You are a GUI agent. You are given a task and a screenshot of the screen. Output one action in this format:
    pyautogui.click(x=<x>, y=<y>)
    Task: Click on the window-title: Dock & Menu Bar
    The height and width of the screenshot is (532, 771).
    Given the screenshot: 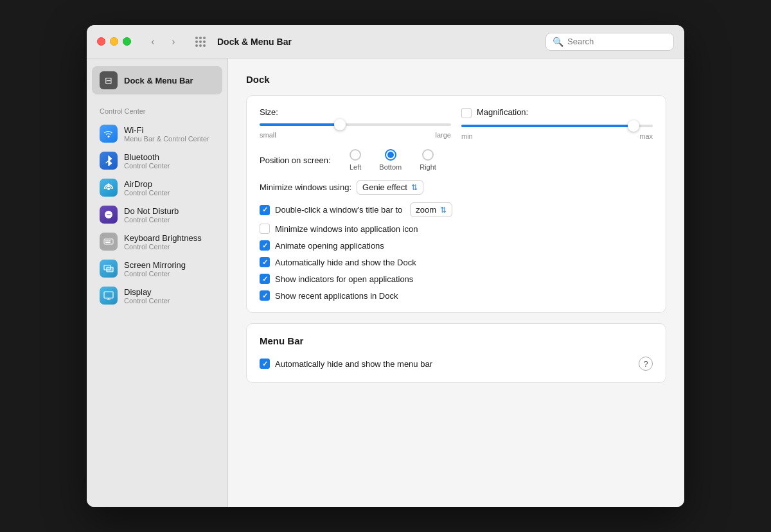 What is the action you would take?
    pyautogui.click(x=378, y=42)
    